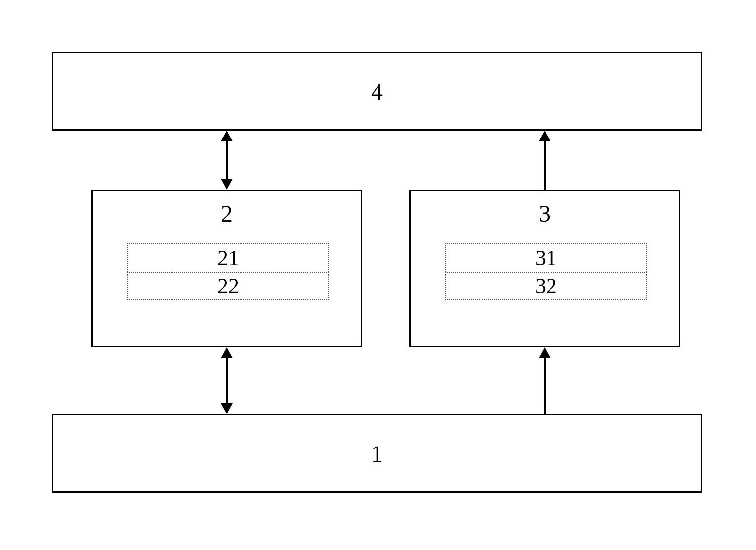 This screenshot has height=550, width=756. I want to click on block-3-inner-bottom: 32, so click(546, 286).